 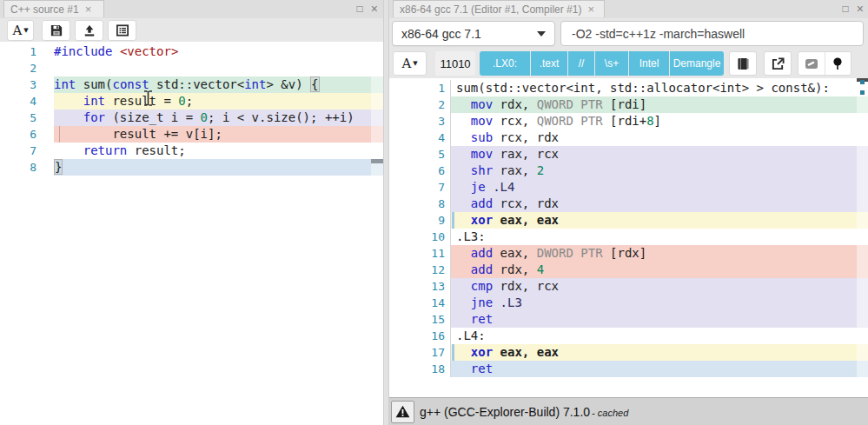 What do you see at coordinates (659, 203) in the screenshot?
I see `code-text: add rcx, rdx` at bounding box center [659, 203].